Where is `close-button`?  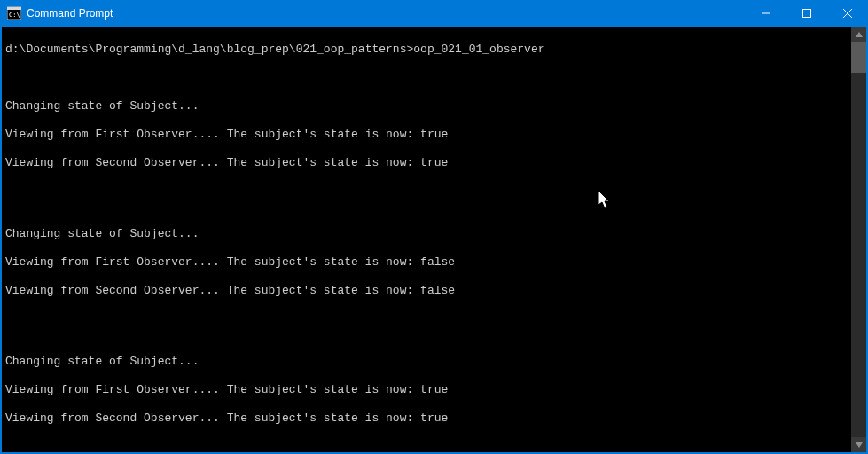 close-button is located at coordinates (848, 13).